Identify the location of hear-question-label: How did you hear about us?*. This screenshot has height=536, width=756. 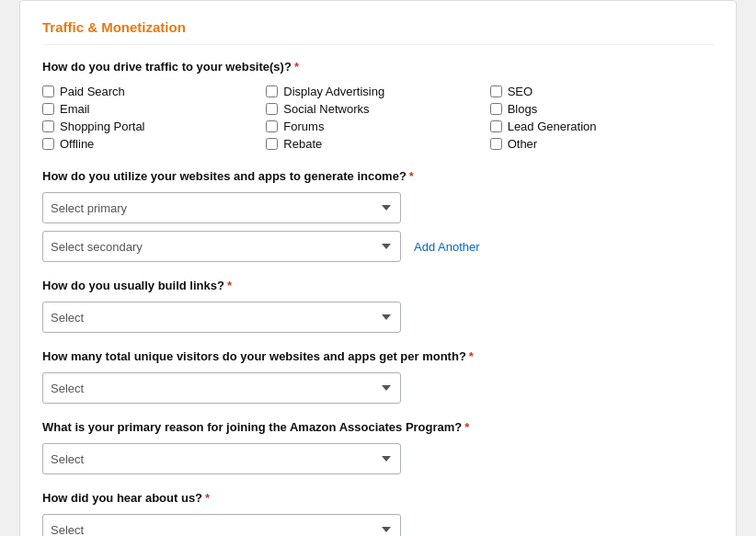
(378, 498).